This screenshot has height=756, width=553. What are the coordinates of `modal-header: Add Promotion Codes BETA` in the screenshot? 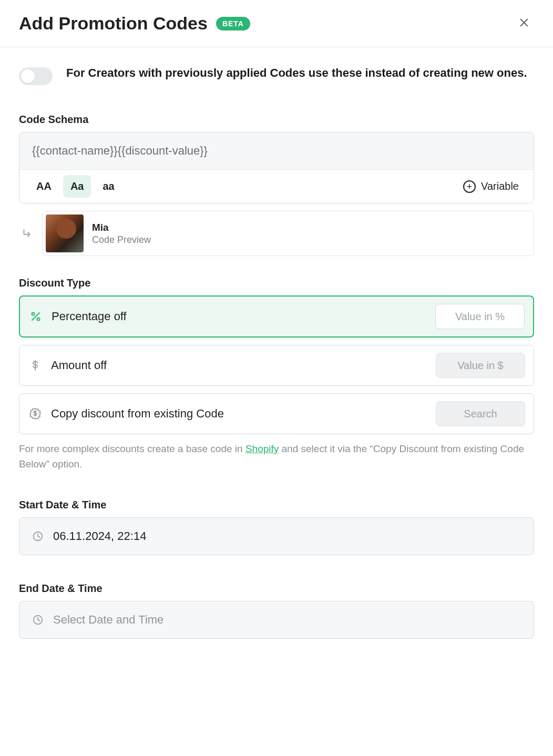 It's located at (276, 24).